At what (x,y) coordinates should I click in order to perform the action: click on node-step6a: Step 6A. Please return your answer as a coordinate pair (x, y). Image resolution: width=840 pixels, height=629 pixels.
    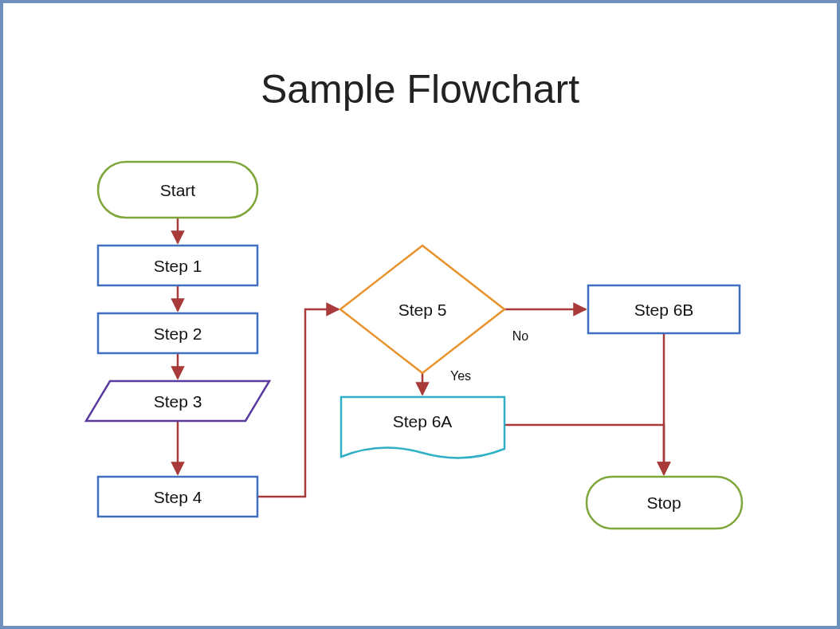
    Looking at the image, I should click on (422, 427).